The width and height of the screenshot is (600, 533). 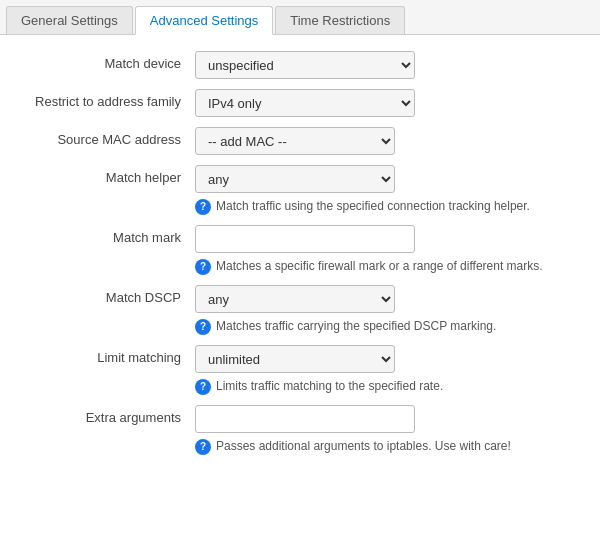 I want to click on help-match-dscp: ? Matches traffic carrying the specified…, so click(x=388, y=326).